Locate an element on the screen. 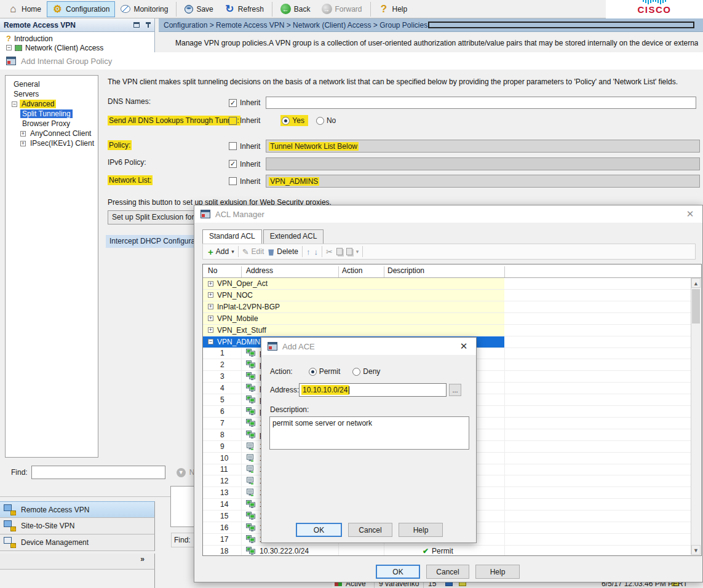 The width and height of the screenshot is (703, 588). no-radio-wrap: No is located at coordinates (326, 121).